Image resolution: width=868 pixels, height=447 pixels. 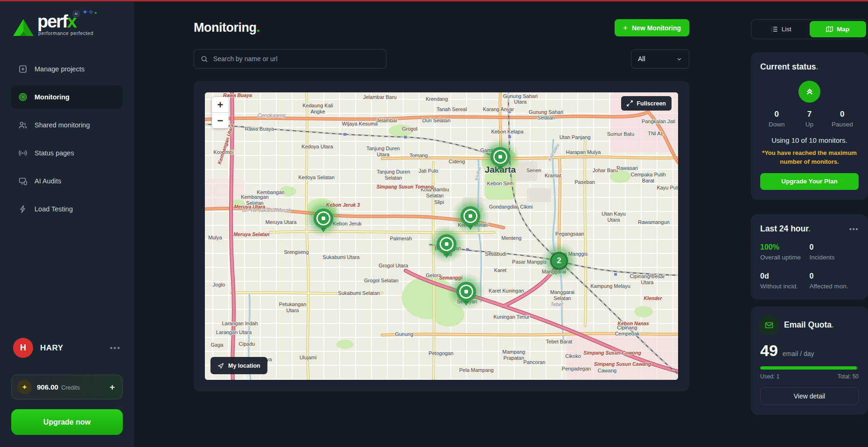 What do you see at coordinates (54, 153) in the screenshot?
I see `sidebar-item-label: Status pages` at bounding box center [54, 153].